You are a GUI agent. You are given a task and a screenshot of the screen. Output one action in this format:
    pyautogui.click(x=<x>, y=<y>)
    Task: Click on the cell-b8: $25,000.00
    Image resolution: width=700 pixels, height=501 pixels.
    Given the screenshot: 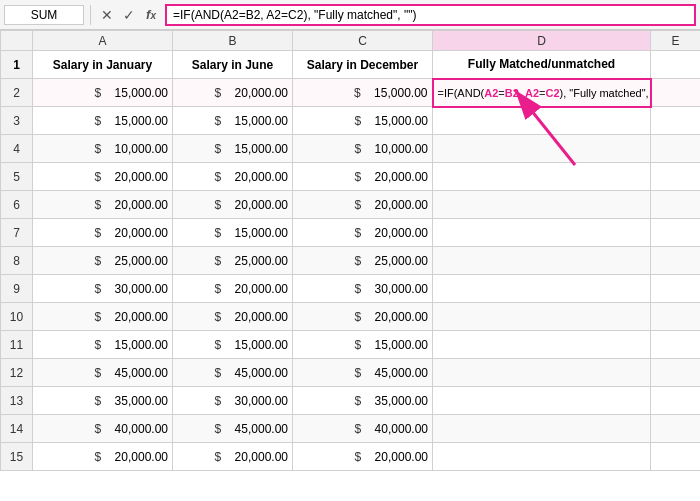 What is the action you would take?
    pyautogui.click(x=233, y=261)
    